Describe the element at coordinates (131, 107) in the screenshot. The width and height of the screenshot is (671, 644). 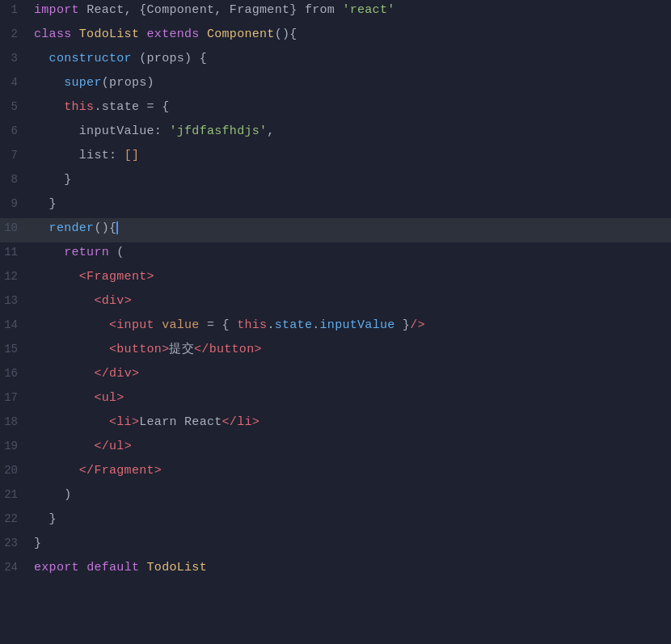
I see `token-prop: .state = {` at that location.